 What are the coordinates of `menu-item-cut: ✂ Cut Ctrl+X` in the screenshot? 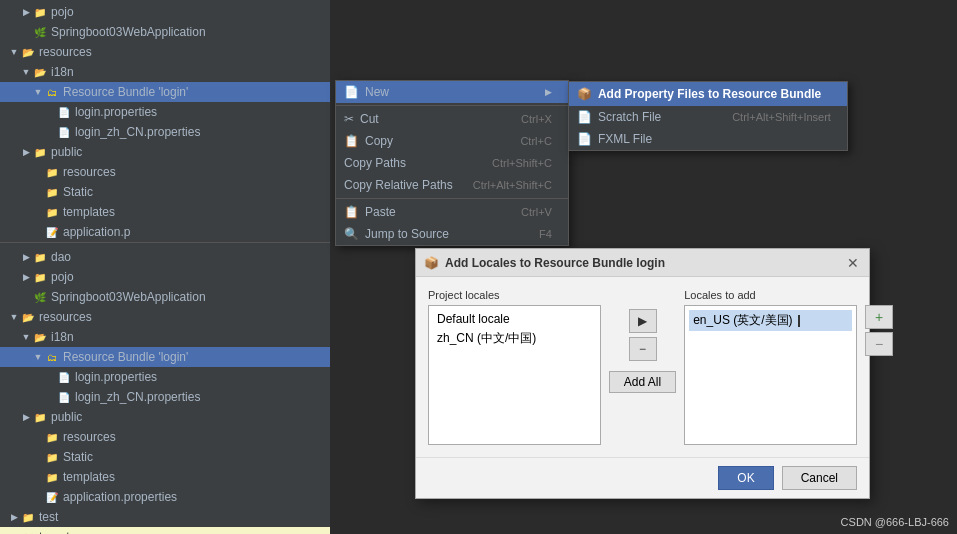 It's located at (452, 119).